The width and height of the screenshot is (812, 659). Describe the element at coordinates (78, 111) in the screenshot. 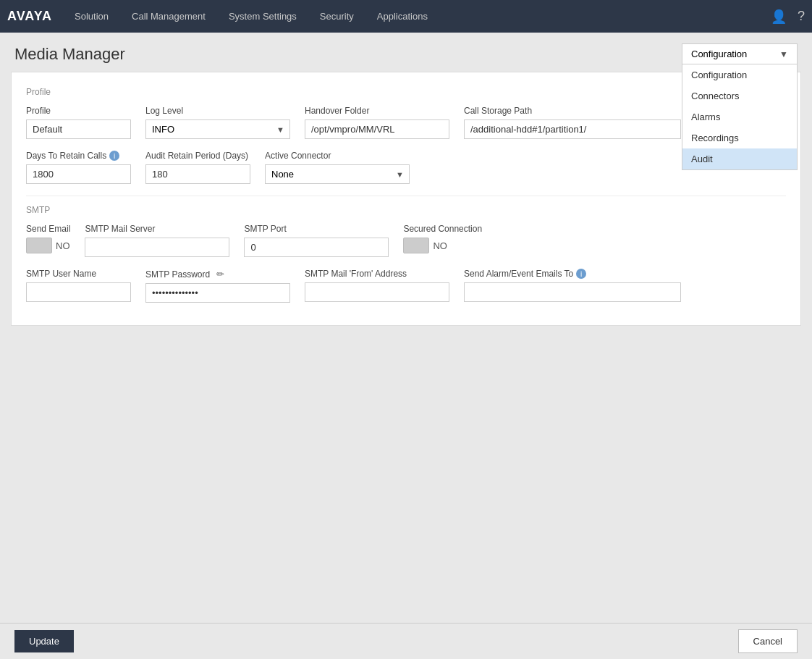

I see `profile-label: Profile` at that location.